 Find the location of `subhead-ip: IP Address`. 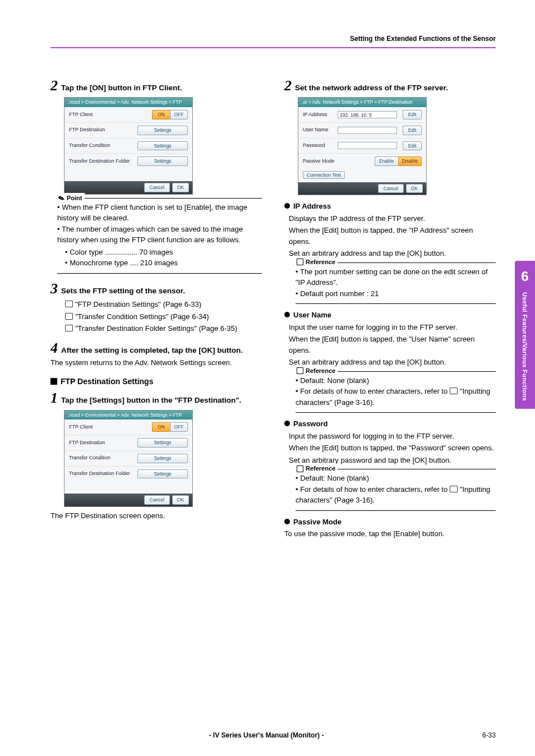

subhead-ip: IP Address is located at coordinates (390, 206).